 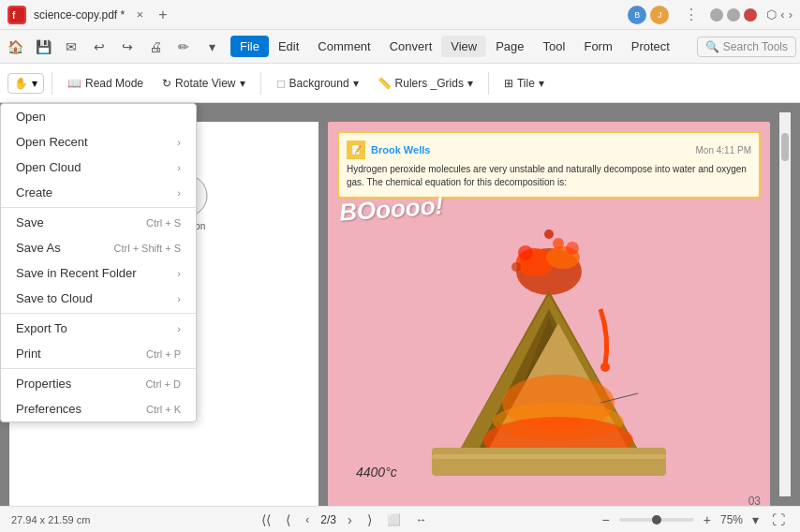 I want to click on background-btn: ◻ Background ▾, so click(x=318, y=83).